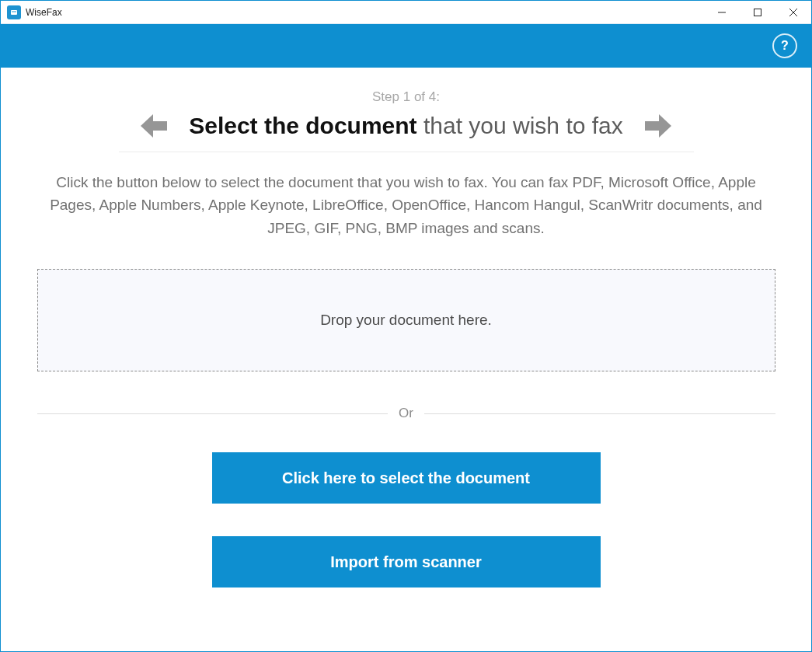 The width and height of the screenshot is (812, 652). What do you see at coordinates (406, 562) in the screenshot?
I see `import-scanner-button: Import from scanner` at bounding box center [406, 562].